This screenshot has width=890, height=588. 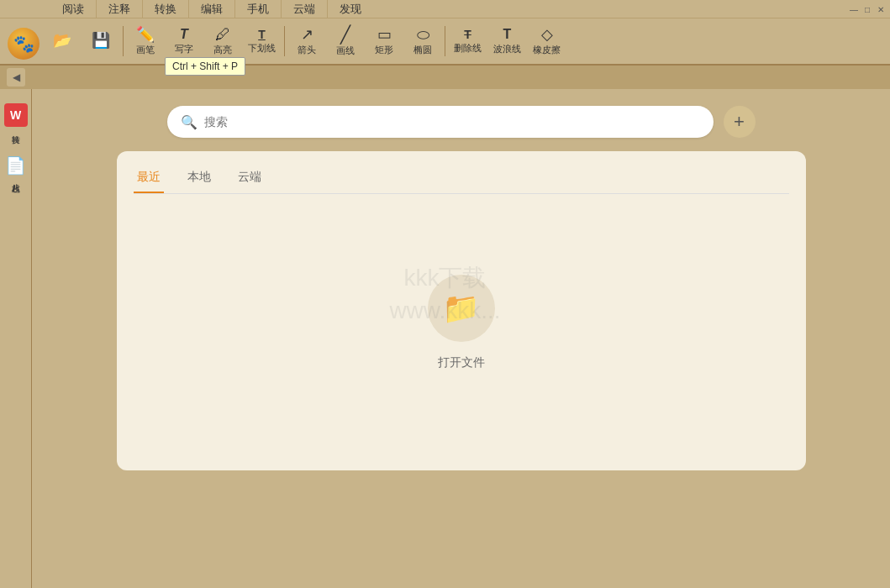 What do you see at coordinates (384, 41) in the screenshot?
I see `rect-button: ▭ 矩形` at bounding box center [384, 41].